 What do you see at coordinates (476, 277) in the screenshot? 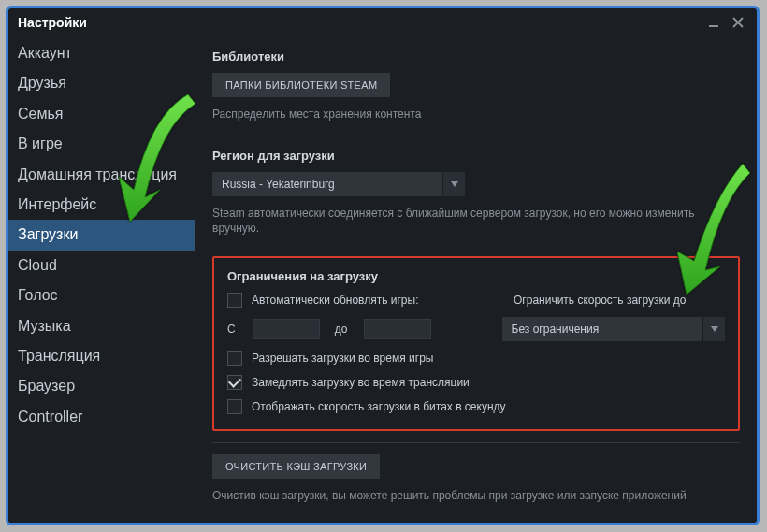
I see `restrictions-heading: Ограничения на загрузку` at bounding box center [476, 277].